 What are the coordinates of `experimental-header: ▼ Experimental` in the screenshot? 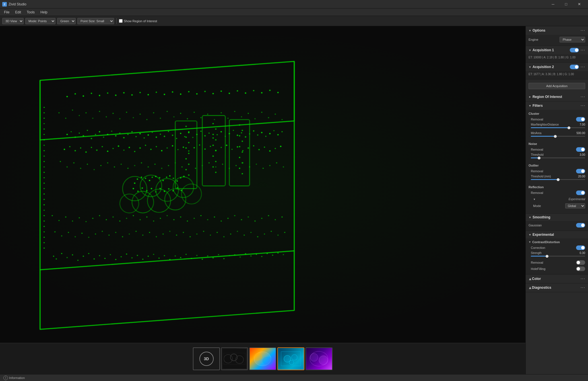 It's located at (557, 235).